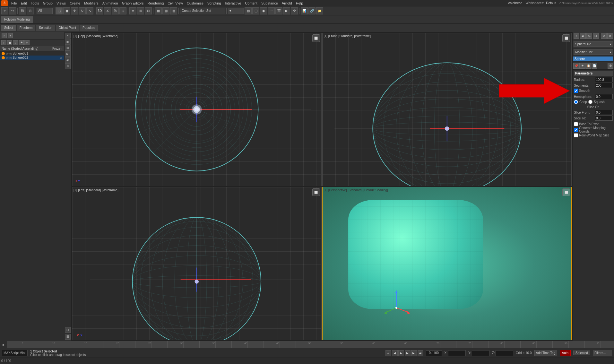  Describe the element at coordinates (174, 11) in the screenshot. I see `view-toggle-3: ▤` at that location.